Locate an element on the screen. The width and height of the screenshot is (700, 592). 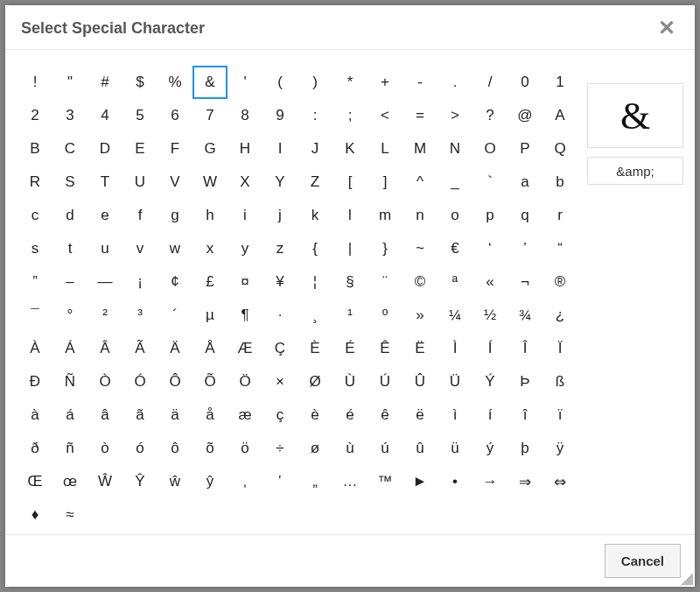
char-cell: b is located at coordinates (560, 182).